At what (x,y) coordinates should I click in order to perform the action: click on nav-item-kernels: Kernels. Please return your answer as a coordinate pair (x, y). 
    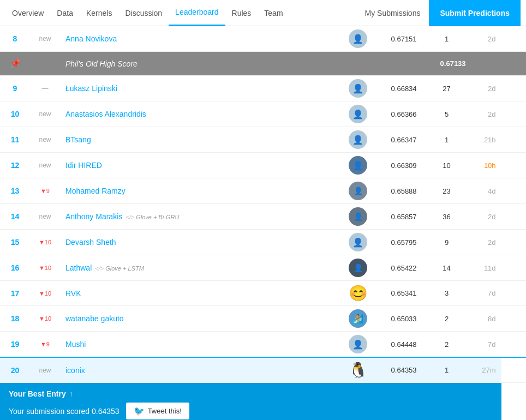
    Looking at the image, I should click on (99, 13).